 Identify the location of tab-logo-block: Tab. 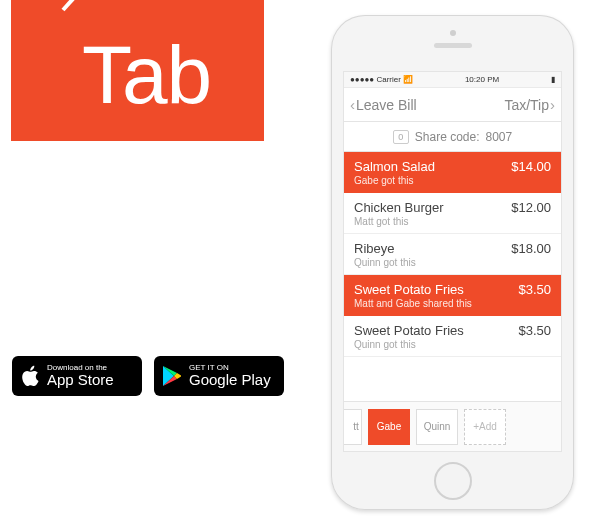
(138, 70).